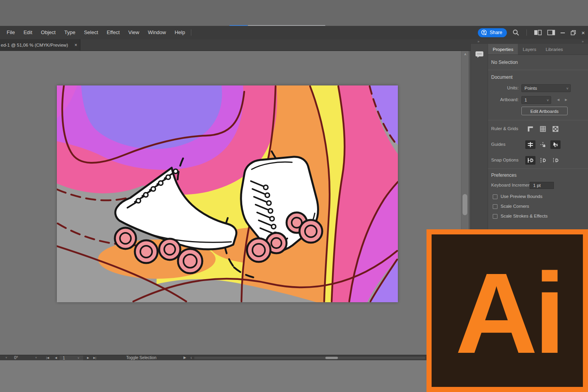 This screenshot has height=392, width=588. What do you see at coordinates (505, 100) in the screenshot?
I see `artboard-label: Artboard:` at bounding box center [505, 100].